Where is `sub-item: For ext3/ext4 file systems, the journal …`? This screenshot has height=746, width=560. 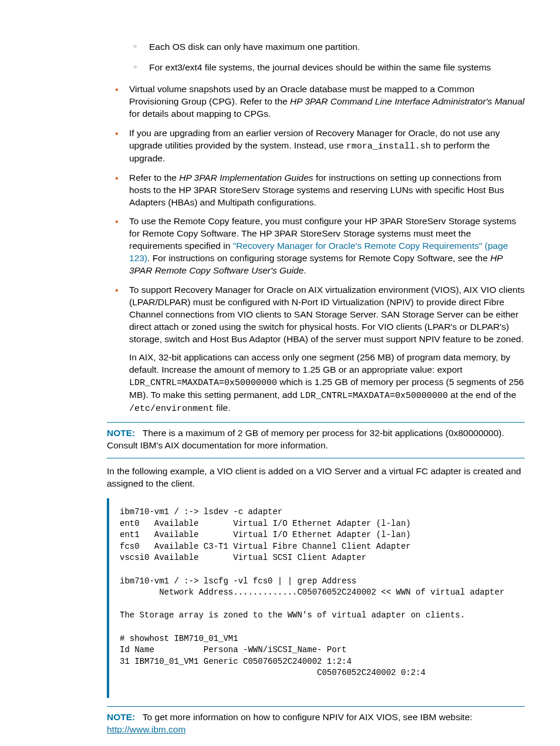 sub-item: For ext3/ext4 file systems, the journal … is located at coordinates (327, 68).